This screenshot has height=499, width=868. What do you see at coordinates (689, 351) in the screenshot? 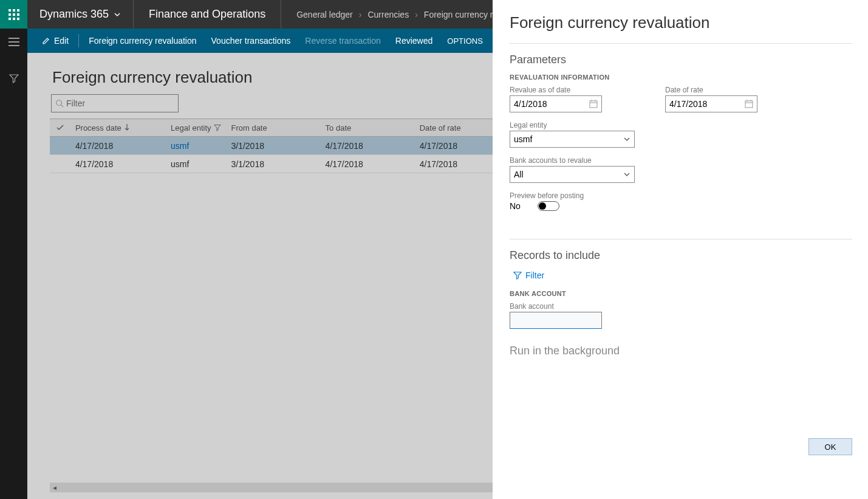
I see `run-background-heading: Run in the background` at bounding box center [689, 351].